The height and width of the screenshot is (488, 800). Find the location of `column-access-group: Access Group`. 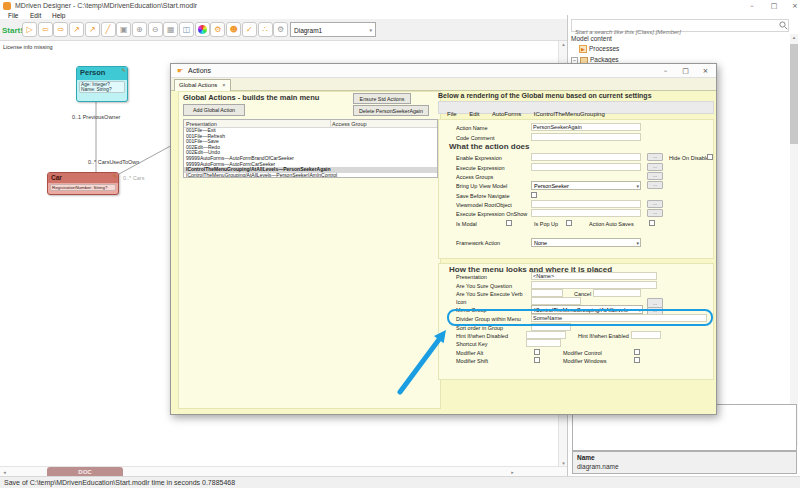

column-access-group: Access Group is located at coordinates (350, 124).